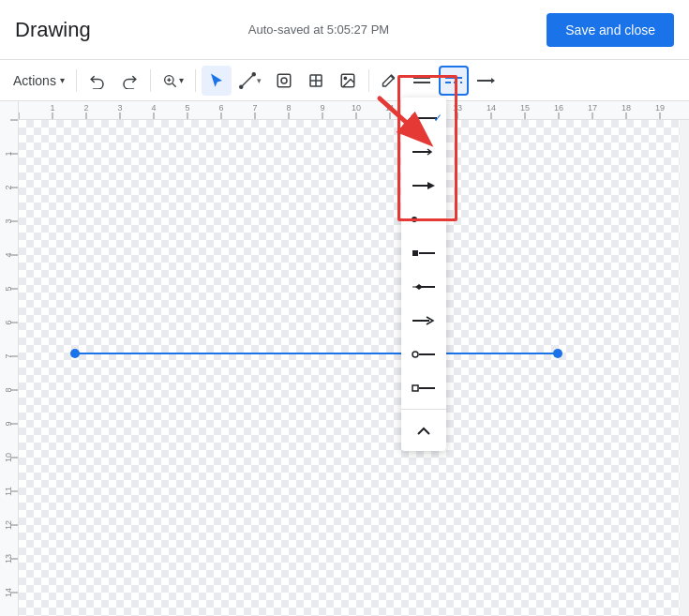 This screenshot has height=616, width=689. I want to click on paint-tool-button, so click(390, 81).